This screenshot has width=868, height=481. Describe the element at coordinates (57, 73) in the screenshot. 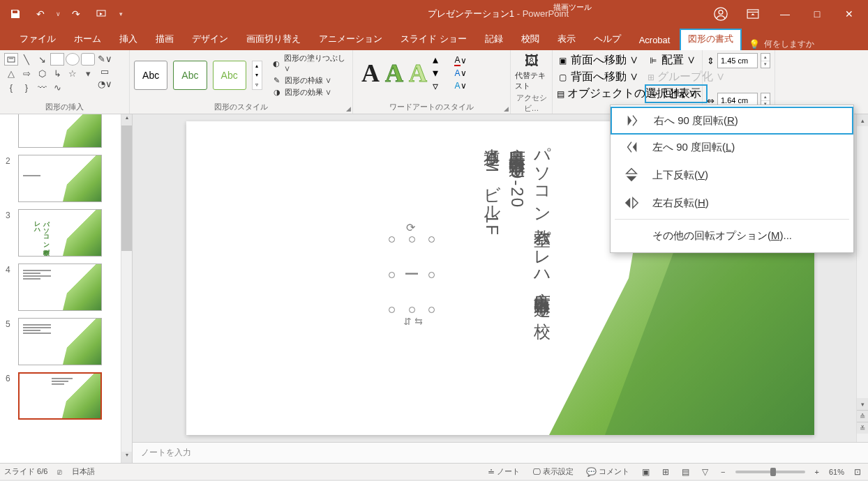

I see `shape-connector: ↳` at that location.